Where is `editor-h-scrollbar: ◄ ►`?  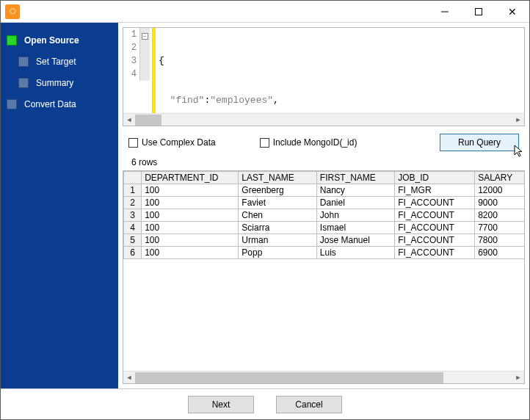 editor-h-scrollbar: ◄ ► is located at coordinates (324, 119).